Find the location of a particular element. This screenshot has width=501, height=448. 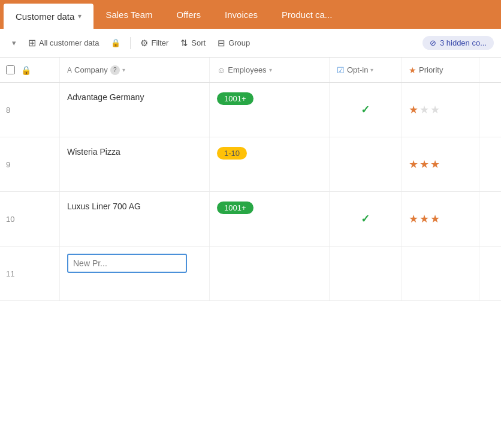

header-priority: ★ Priority is located at coordinates (440, 70).